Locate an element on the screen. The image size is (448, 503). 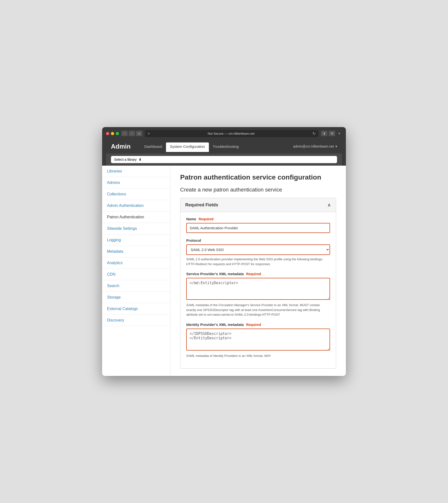
sidebar-item-cdn: CDN is located at coordinates (136, 274).